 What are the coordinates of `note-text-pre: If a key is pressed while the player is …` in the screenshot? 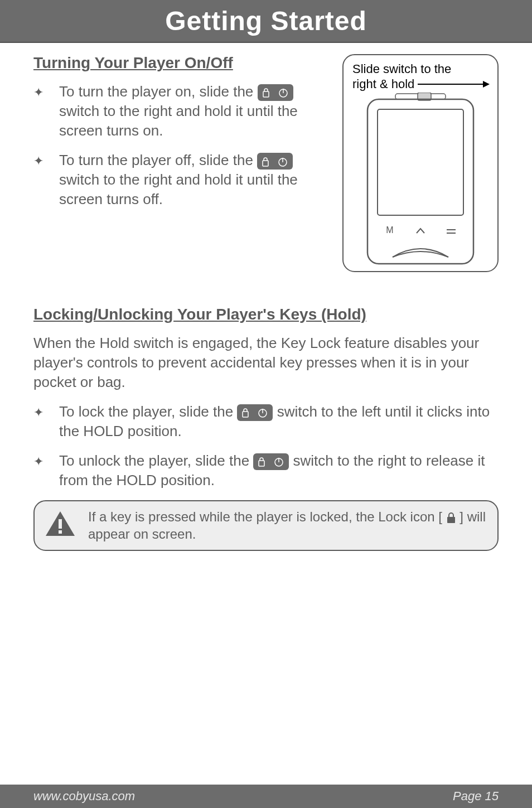 It's located at (267, 516).